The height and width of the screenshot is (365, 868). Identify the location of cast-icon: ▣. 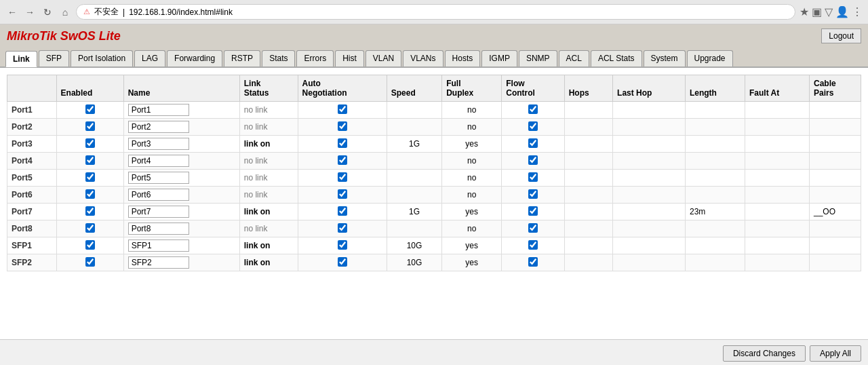
(816, 12).